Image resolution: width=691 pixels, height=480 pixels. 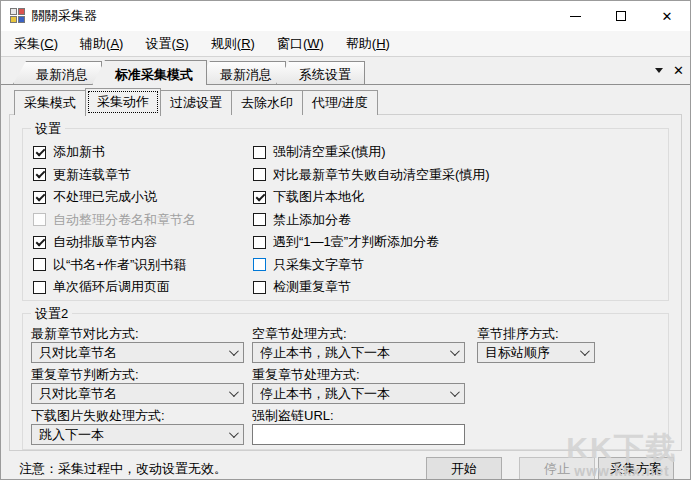 What do you see at coordinates (368, 44) in the screenshot?
I see `menu-item-label: 帮助(H)` at bounding box center [368, 44].